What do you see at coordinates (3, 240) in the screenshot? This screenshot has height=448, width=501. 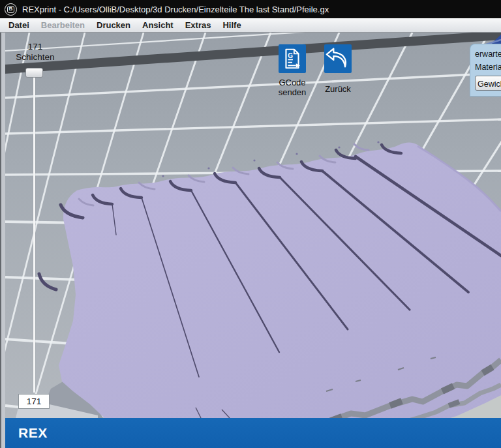 I see `window-frame-left` at bounding box center [3, 240].